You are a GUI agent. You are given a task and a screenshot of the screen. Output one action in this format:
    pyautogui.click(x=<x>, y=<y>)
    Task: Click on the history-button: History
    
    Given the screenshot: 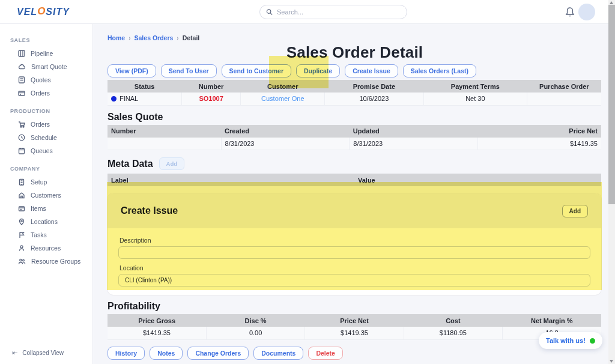 What is the action you would take?
    pyautogui.click(x=126, y=353)
    